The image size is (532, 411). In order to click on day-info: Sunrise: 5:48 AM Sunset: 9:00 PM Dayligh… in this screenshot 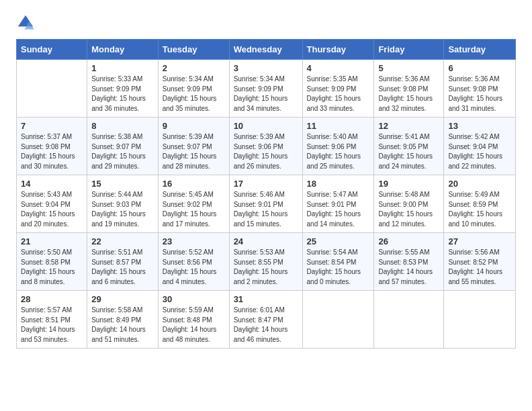, I will do `click(408, 210)`.